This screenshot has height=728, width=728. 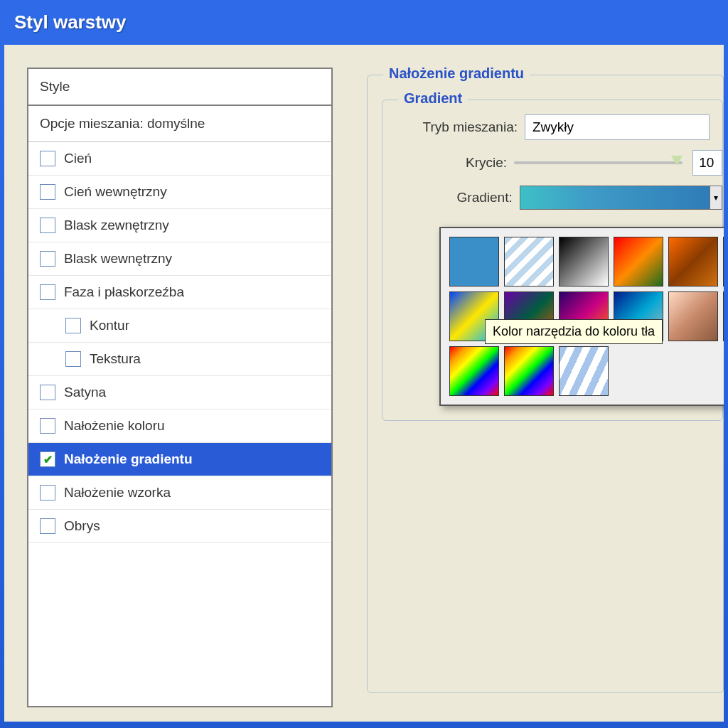 I want to click on effect-label: Cień wewnętrzny, so click(x=115, y=192).